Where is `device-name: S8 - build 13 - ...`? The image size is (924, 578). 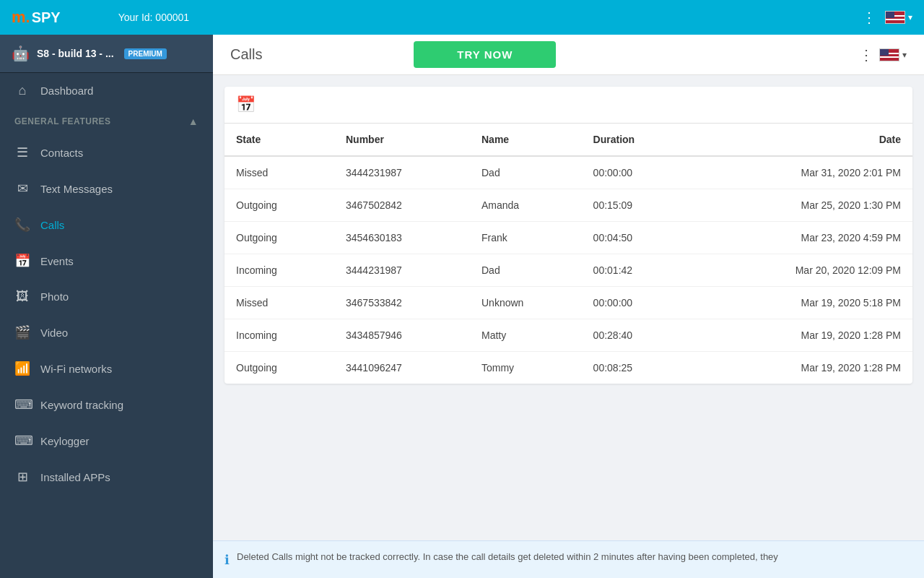 device-name: S8 - build 13 - ... is located at coordinates (75, 53).